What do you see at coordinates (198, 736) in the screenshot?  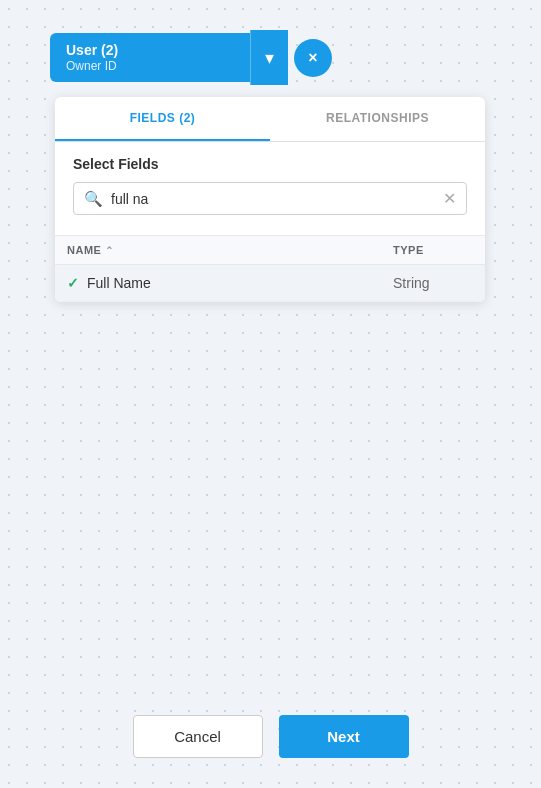 I see `cancel-button: Cancel` at bounding box center [198, 736].